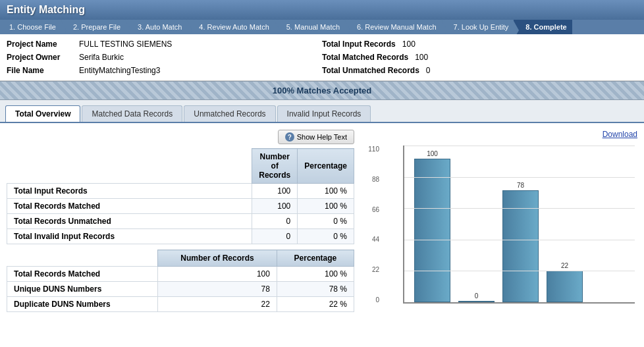  Describe the element at coordinates (125, 44) in the screenshot. I see `project-name-value: FULL TESTING SIEMENS` at that location.